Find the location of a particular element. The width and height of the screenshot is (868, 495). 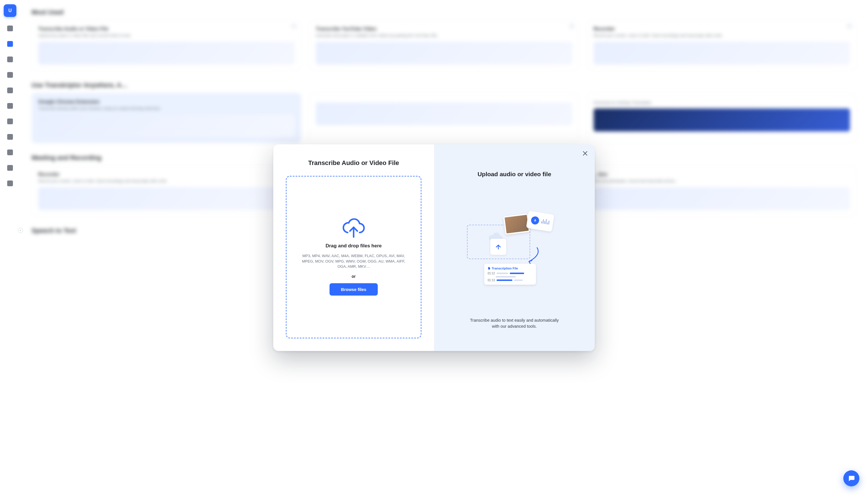

cloud-upload-icon is located at coordinates (354, 228).